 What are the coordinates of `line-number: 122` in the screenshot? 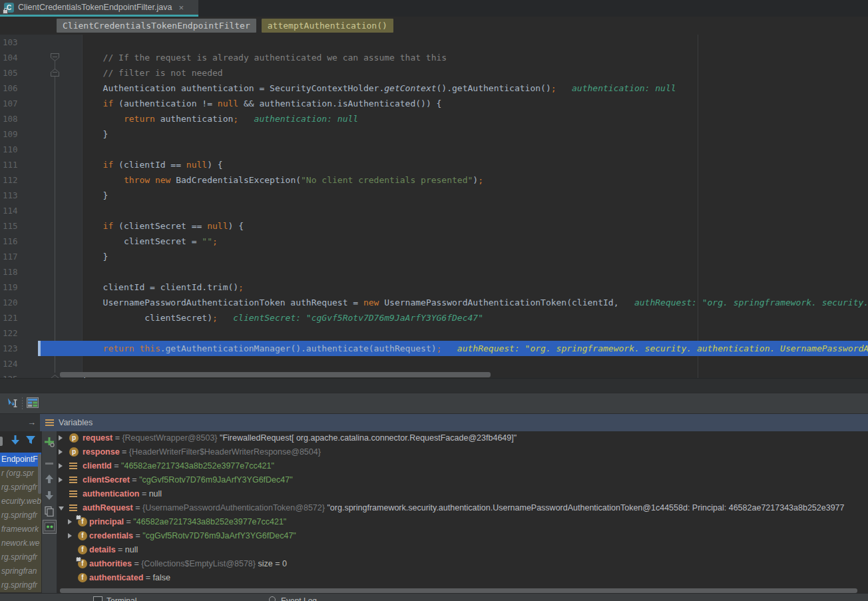 It's located at (11, 333).